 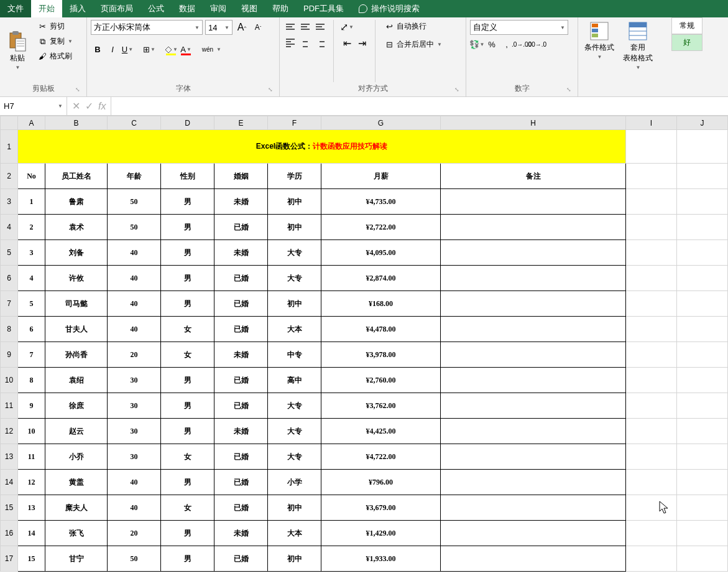 What do you see at coordinates (134, 177) in the screenshot?
I see `table-header: 年龄` at bounding box center [134, 177].